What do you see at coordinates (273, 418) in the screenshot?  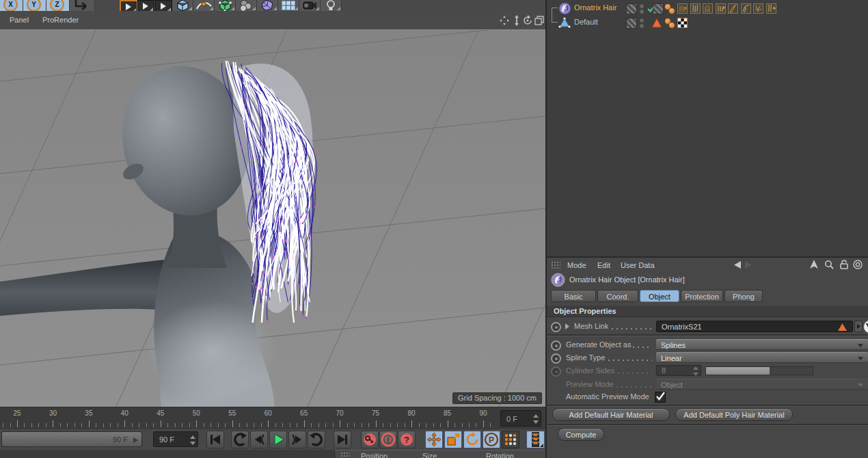 I see `timeline-ruler: 2530354045505560657075808590 0 F` at bounding box center [273, 418].